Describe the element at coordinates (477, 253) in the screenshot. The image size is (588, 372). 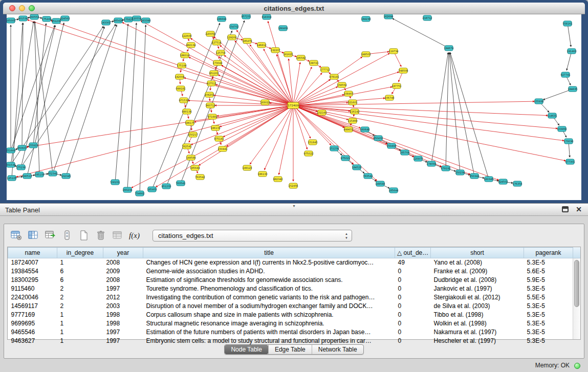
I see `column-header-short: short` at that location.